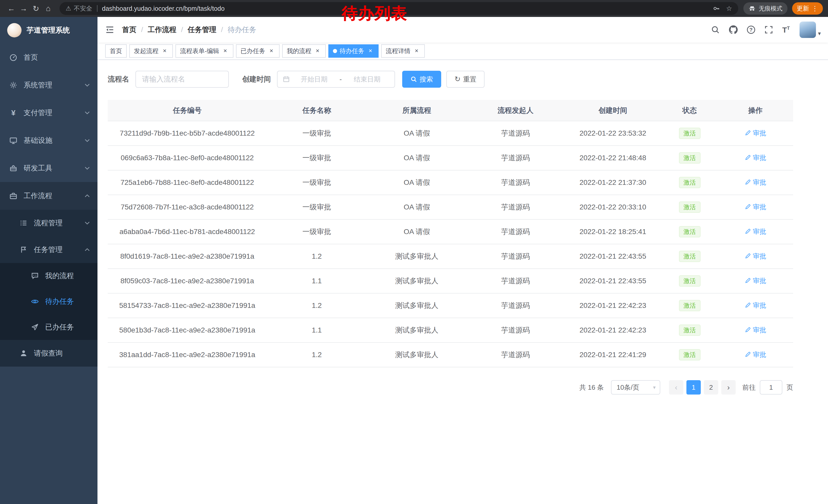  What do you see at coordinates (49, 302) in the screenshot?
I see `sidebar-item-todo-tasks: 待办任务` at bounding box center [49, 302].